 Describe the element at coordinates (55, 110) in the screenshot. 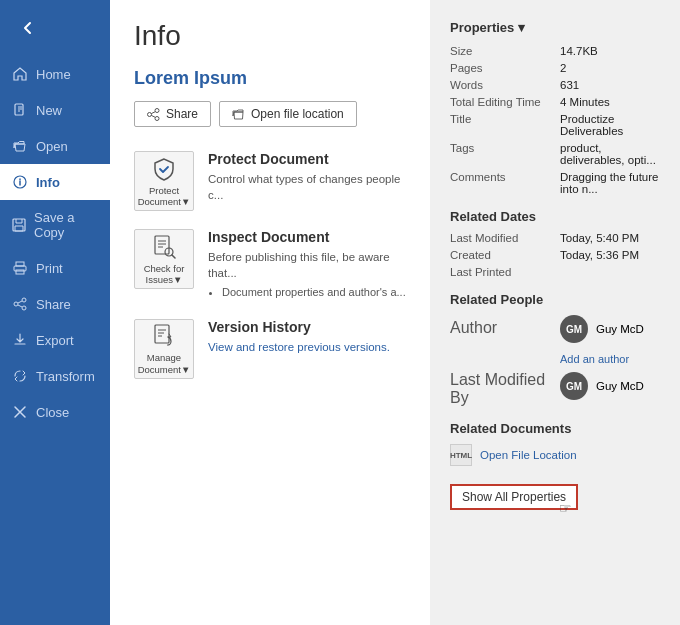

I see `sidebar-item-new: New` at that location.